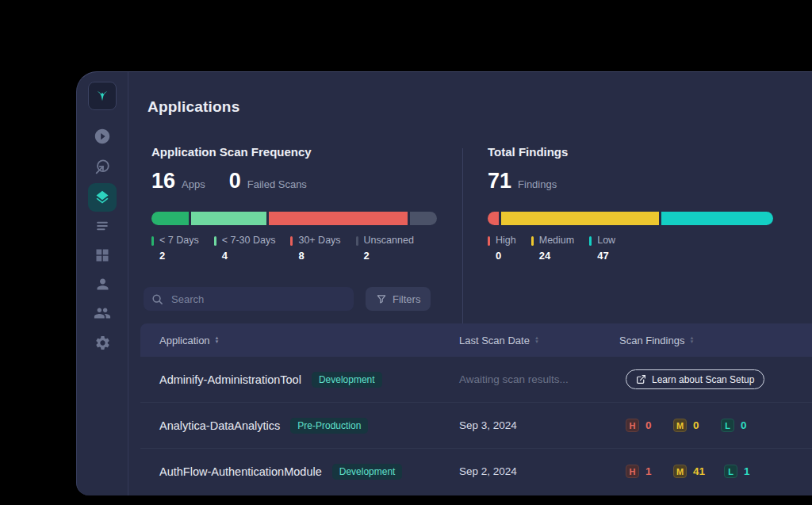 The height and width of the screenshot is (505, 812). Describe the element at coordinates (294, 152) in the screenshot. I see `scan-frequency-title: Application Scan Frequency` at that location.